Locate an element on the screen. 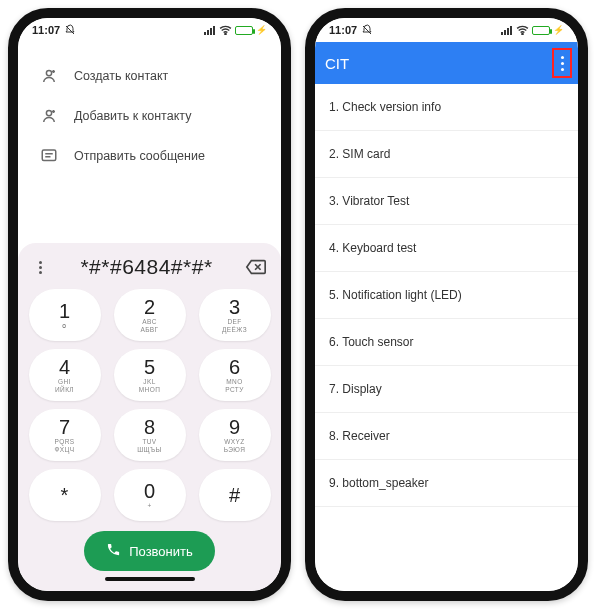 This screenshot has height=609, width=600. message-icon is located at coordinates (49, 156).